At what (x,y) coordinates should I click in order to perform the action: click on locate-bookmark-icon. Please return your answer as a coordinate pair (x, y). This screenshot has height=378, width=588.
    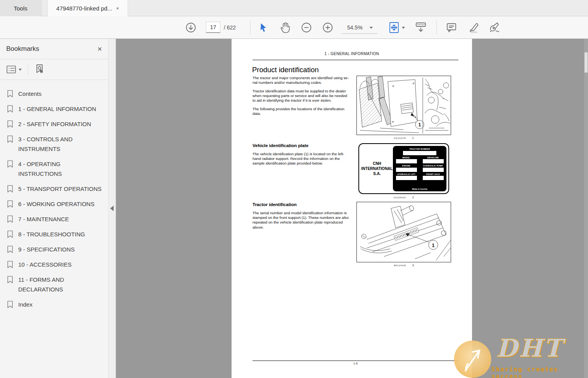
    Looking at the image, I should click on (40, 69).